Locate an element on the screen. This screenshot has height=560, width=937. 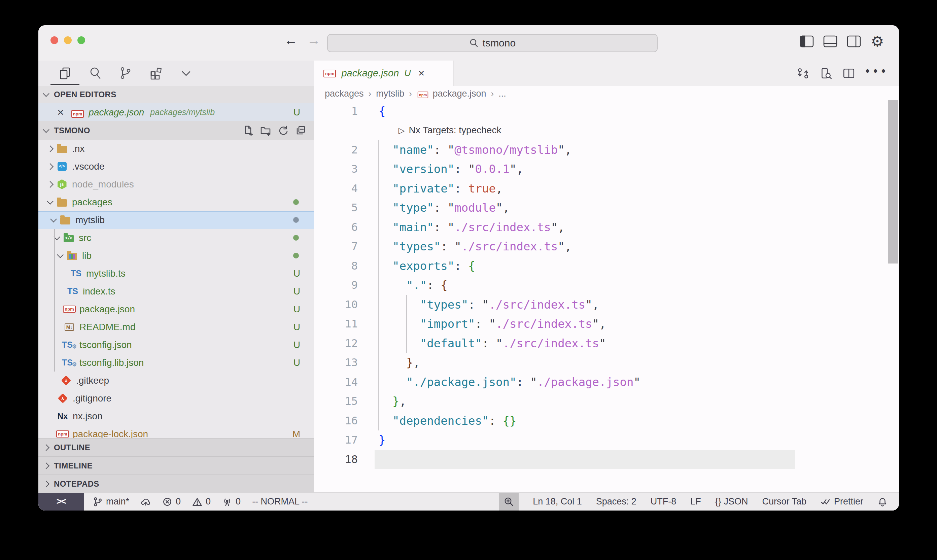
tree-item--vscode: </>.vscode is located at coordinates (176, 166).